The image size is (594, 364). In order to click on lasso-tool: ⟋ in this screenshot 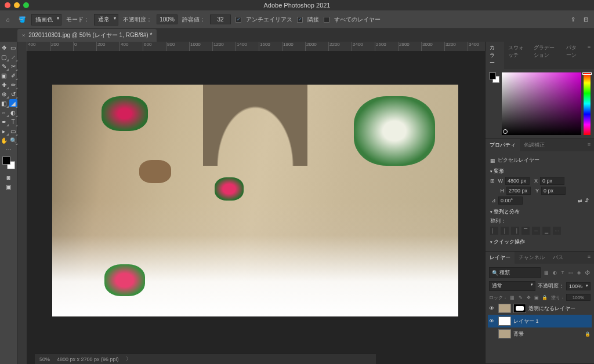, I will do `click(13, 57)`.